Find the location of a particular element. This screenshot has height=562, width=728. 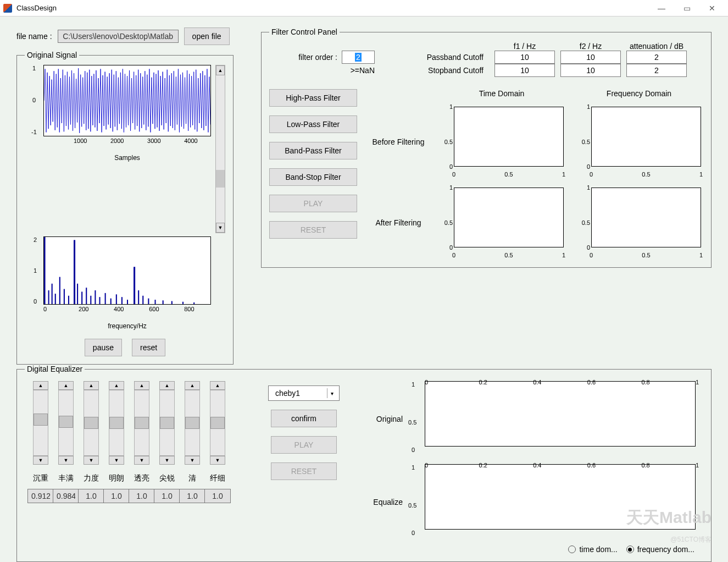

bandstop-button: Band-Stop Filter is located at coordinates (313, 177).